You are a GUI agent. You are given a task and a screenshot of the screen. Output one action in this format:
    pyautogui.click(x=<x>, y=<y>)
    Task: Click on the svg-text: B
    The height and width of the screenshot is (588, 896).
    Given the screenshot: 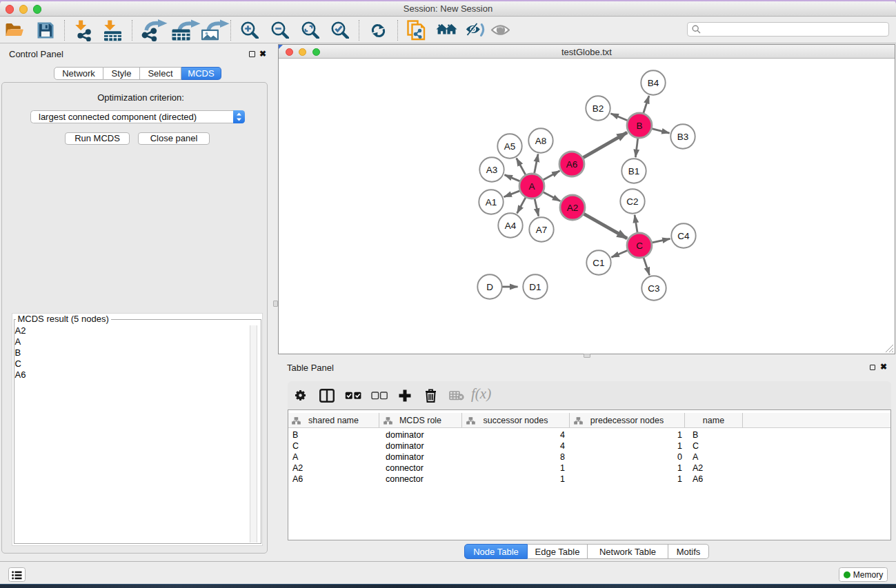 What is the action you would take?
    pyautogui.click(x=639, y=125)
    